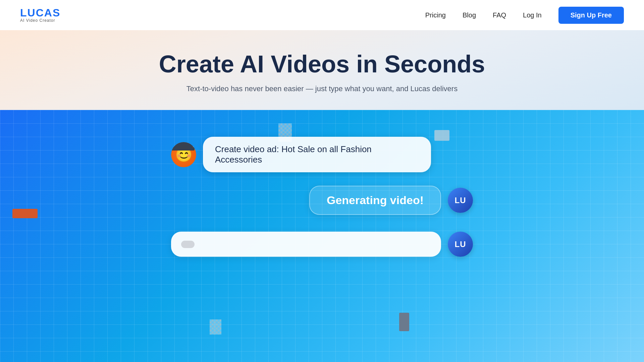 The image size is (644, 362). I want to click on ai-message-bubble: Generating video!, so click(375, 200).